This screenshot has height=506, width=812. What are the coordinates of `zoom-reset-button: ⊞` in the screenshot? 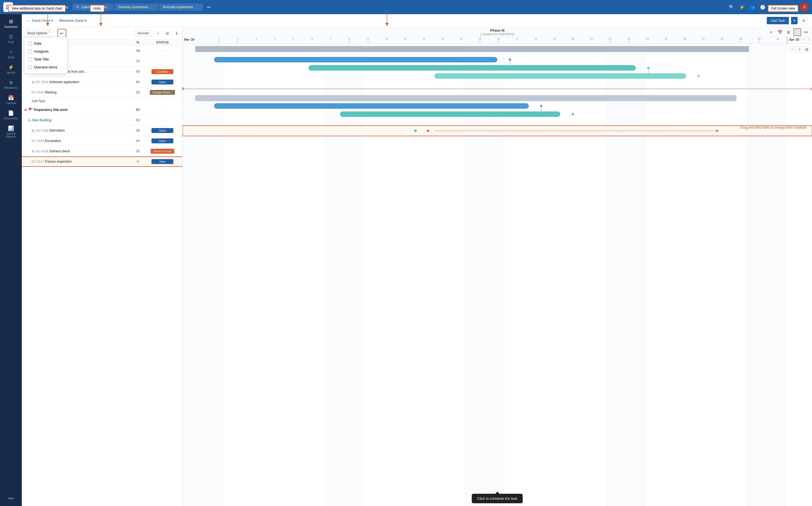 It's located at (807, 49).